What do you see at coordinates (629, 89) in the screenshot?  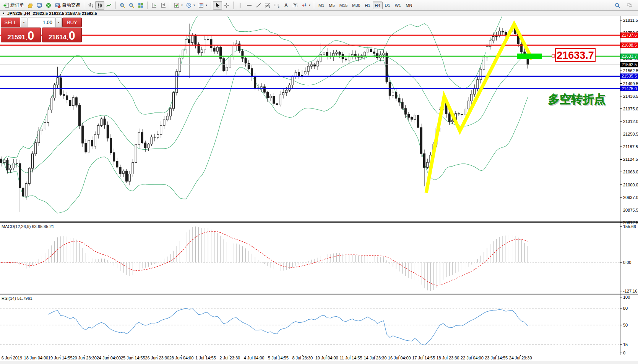 I see `svg-text: 21475.0` at bounding box center [629, 89].